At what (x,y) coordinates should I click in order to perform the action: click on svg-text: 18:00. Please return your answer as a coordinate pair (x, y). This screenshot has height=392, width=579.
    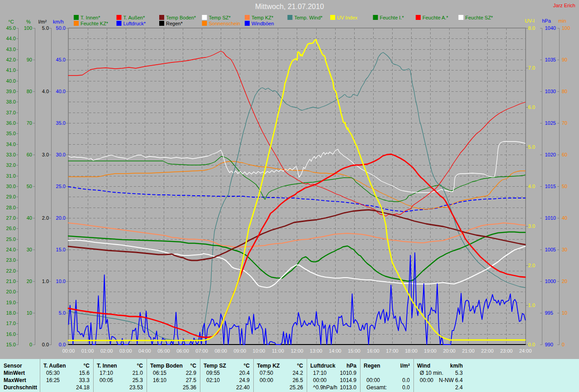
    Looking at the image, I should click on (411, 351).